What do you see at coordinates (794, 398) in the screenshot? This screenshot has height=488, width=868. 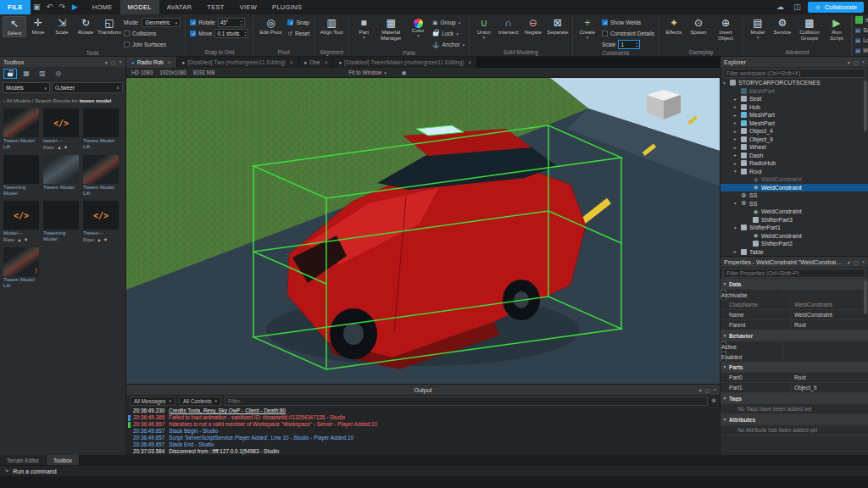 I see `property-row: Tags` at bounding box center [794, 398].